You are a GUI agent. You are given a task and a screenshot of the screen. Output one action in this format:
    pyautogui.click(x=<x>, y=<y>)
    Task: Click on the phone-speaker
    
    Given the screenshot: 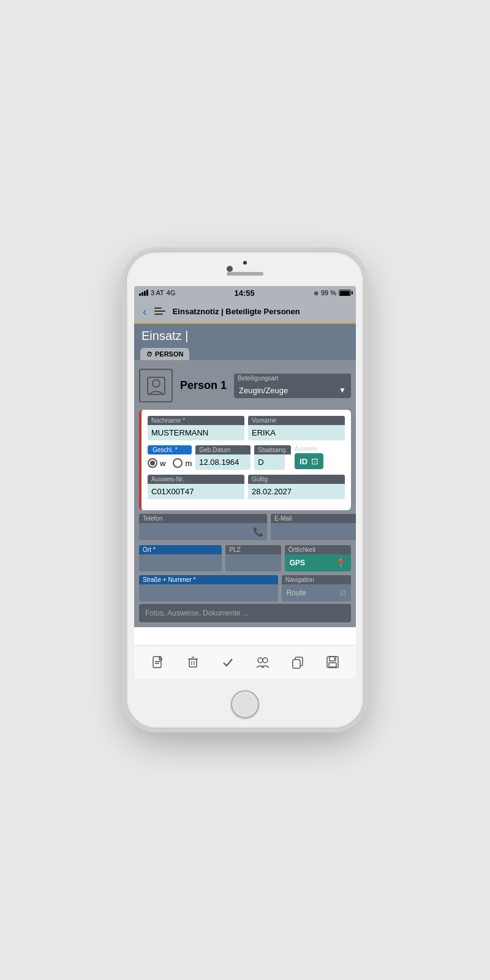 What is the action you would take?
    pyautogui.click(x=245, y=274)
    